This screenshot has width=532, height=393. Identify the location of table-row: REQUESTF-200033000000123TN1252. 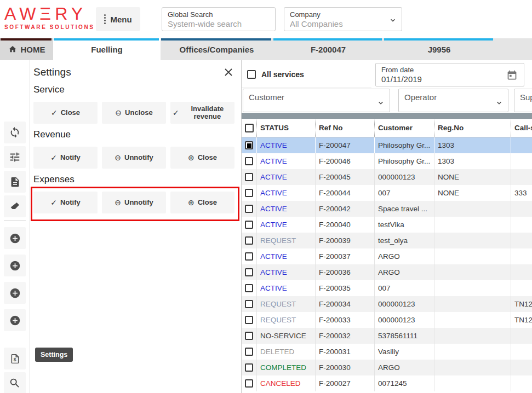
(387, 320).